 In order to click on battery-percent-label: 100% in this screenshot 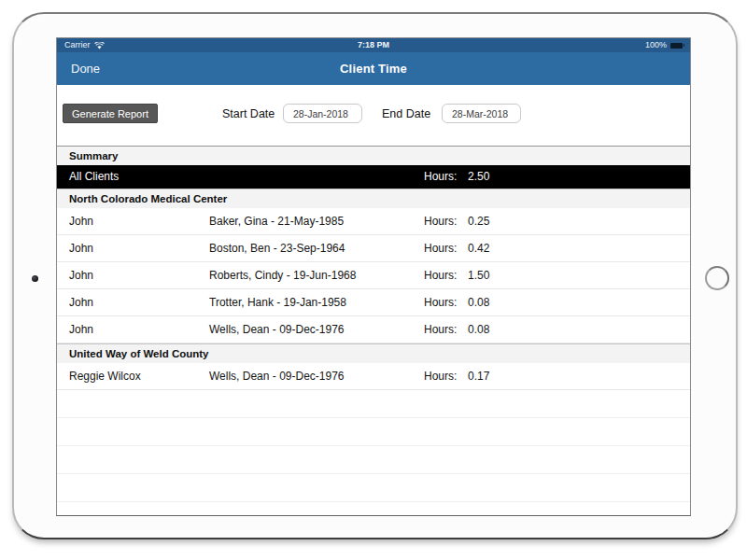, I will do `click(655, 45)`.